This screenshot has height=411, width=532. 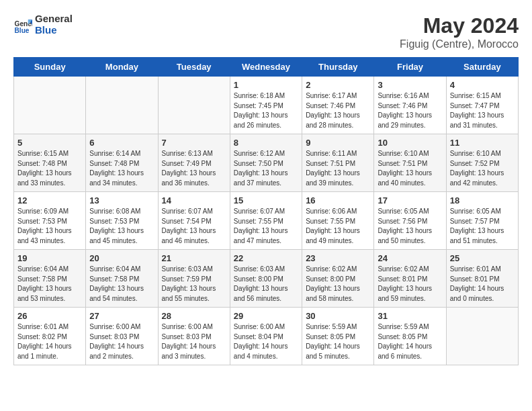 I want to click on day-cell: 15Sunrise: 6:07 AMSunset: 7:55 PMDayligh…, so click(x=266, y=221).